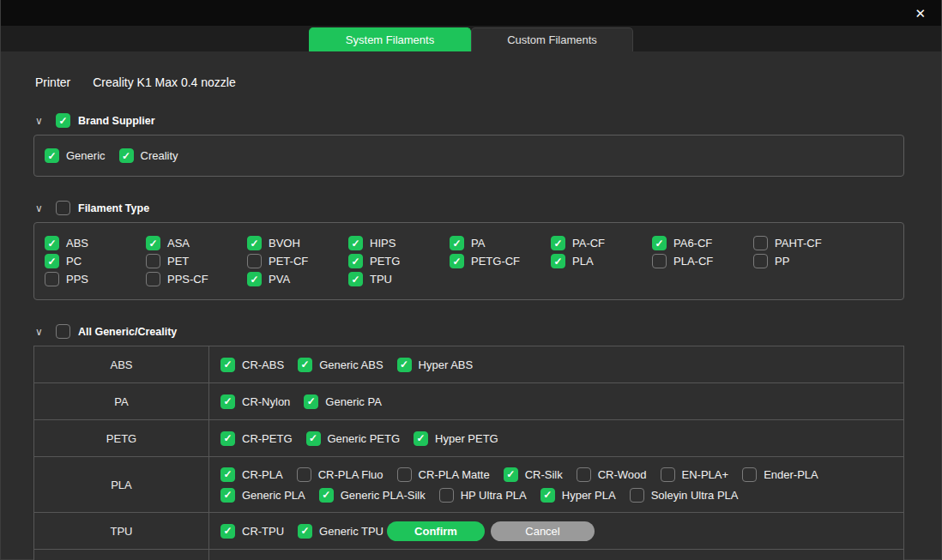 The image size is (942, 560). Describe the element at coordinates (791, 475) in the screenshot. I see `checkbox-label: Ender-PLA` at that location.